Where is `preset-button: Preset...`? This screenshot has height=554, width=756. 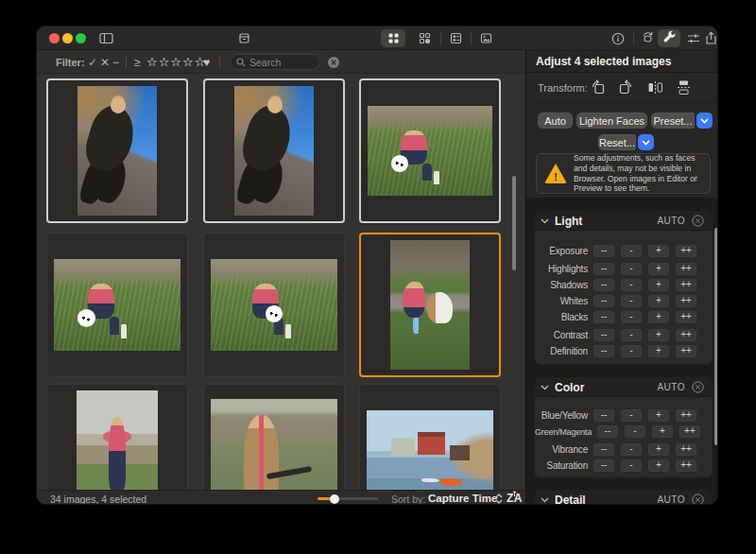
preset-button: Preset... is located at coordinates (673, 121).